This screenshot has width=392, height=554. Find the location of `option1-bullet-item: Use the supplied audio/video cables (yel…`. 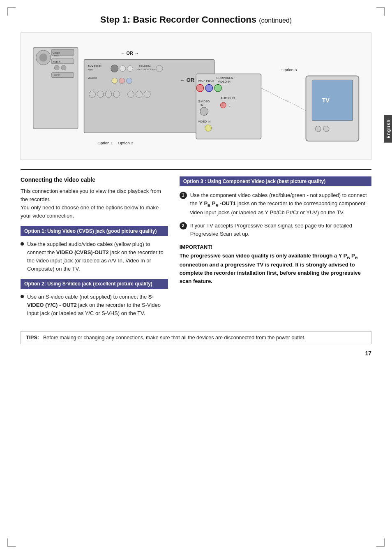

option1-bullet-item: Use the supplied audio/video cables (yel… is located at coordinates (95, 257).